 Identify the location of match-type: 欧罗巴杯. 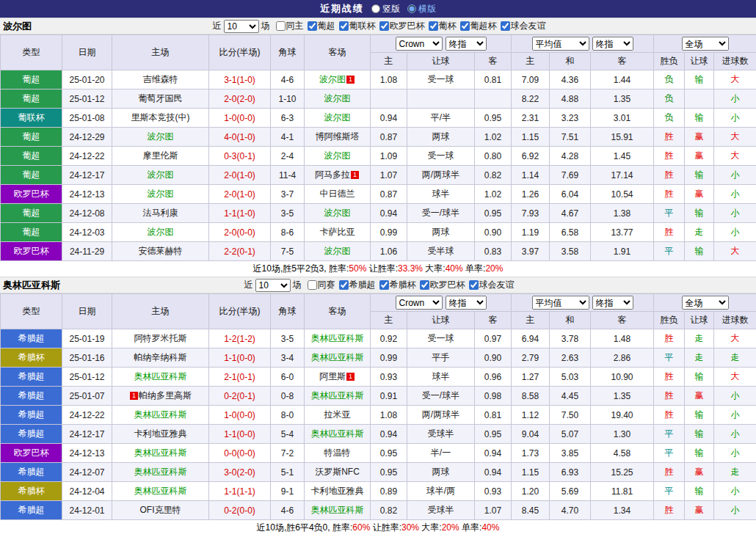
(32, 252).